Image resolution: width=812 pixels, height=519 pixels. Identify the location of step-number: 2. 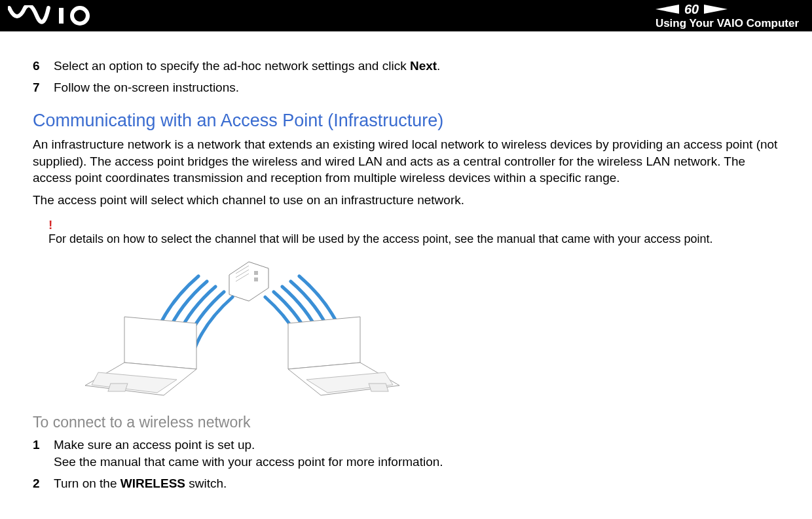
(37, 484).